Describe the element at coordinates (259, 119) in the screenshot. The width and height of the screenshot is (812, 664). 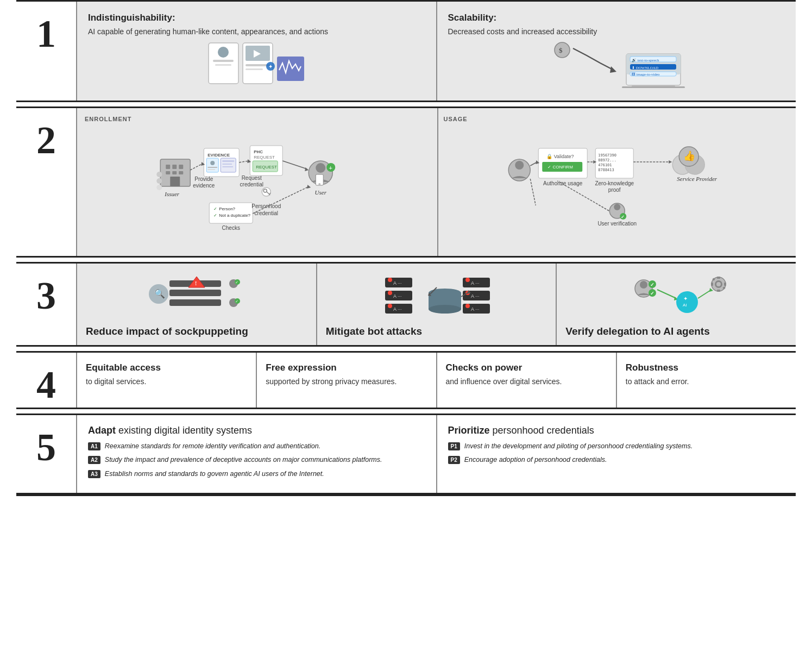
I see `enrollment-label: ENROLLMENT` at that location.